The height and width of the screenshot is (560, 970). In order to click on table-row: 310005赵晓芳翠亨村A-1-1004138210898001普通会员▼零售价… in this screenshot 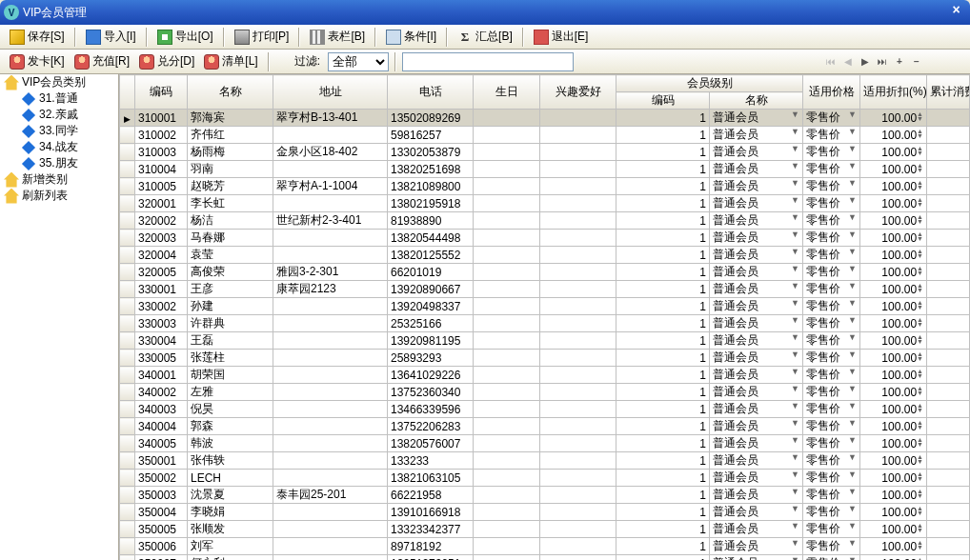, I will do `click(545, 187)`.